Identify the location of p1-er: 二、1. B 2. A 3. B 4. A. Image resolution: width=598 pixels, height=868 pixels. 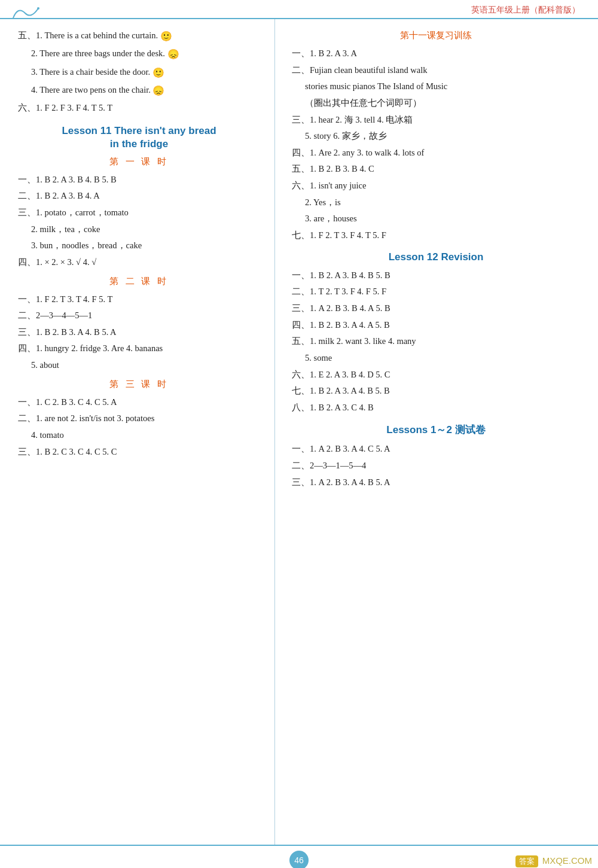
(139, 196).